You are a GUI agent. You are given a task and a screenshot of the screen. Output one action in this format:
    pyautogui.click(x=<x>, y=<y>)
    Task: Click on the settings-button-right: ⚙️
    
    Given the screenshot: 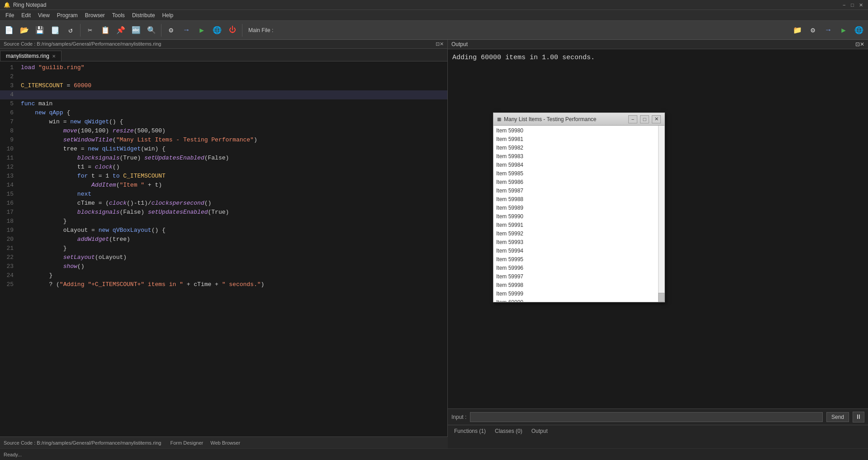 What is the action you would take?
    pyautogui.click(x=813, y=30)
    